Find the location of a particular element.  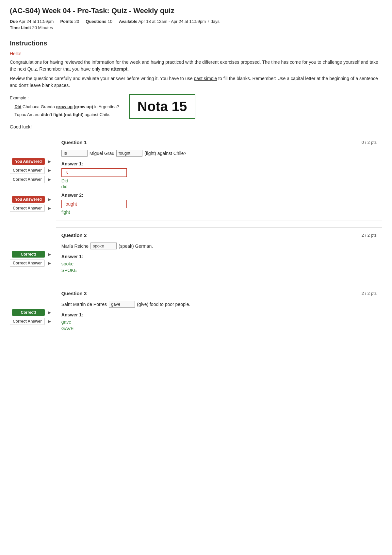

q3-blank1-display: gave is located at coordinates (122, 304).